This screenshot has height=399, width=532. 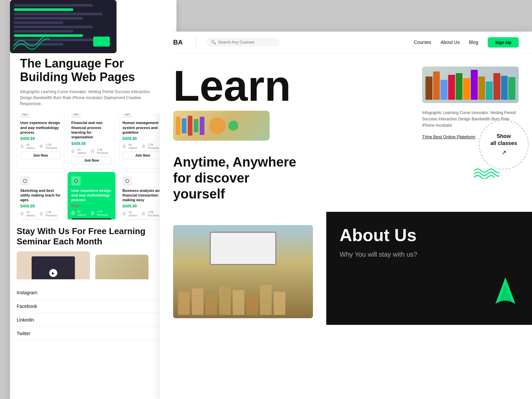 I want to click on course-price-4: $409.89, so click(x=41, y=206).